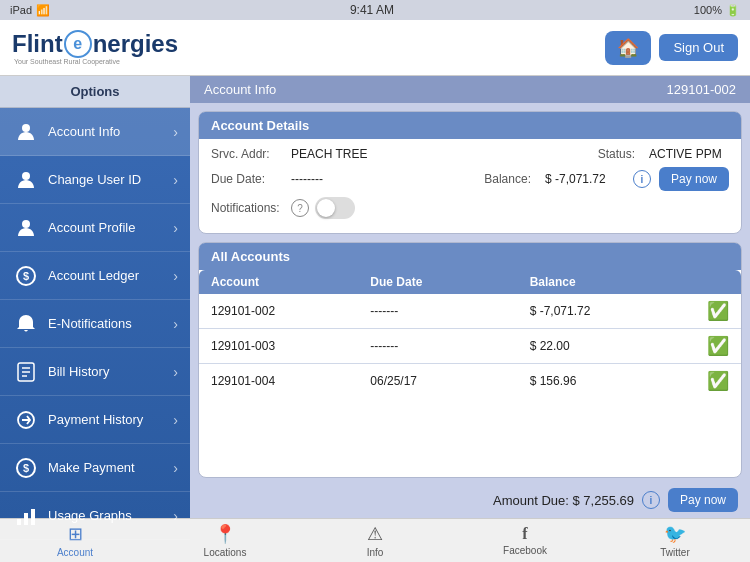 The image size is (750, 562). Describe the element at coordinates (300, 208) in the screenshot. I see `notifications-help-icon: ?` at that location.